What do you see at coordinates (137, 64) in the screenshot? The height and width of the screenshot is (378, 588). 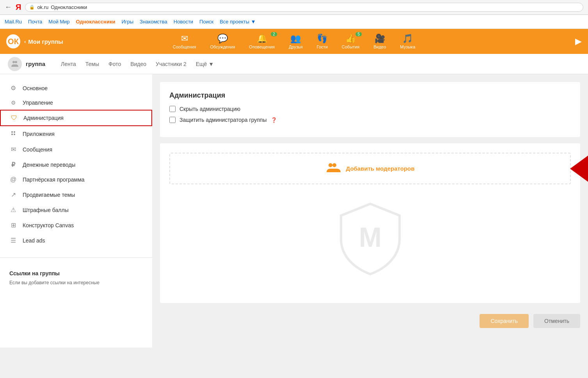 I see `group-tabs: Лента Темы Фото Видео Участники 2 Ещё ▼` at bounding box center [137, 64].